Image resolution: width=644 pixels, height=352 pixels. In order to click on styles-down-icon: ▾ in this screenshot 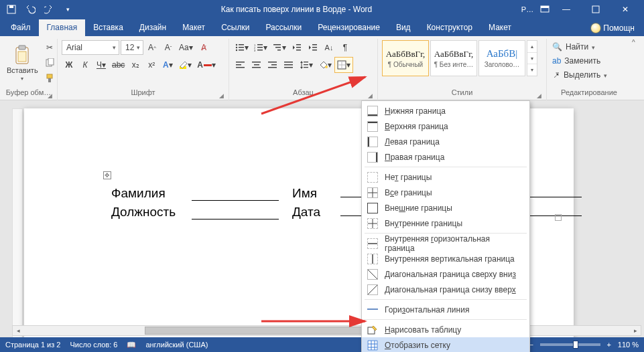, I will do `click(532, 58)`.